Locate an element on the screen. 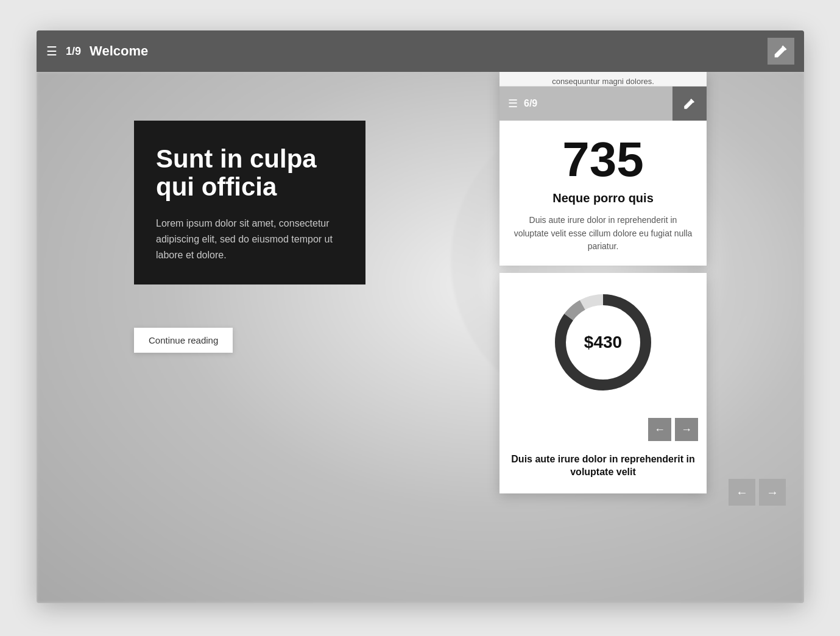 This screenshot has width=840, height=636. top-bar: ☰ 1/9 Welcome is located at coordinates (420, 51).